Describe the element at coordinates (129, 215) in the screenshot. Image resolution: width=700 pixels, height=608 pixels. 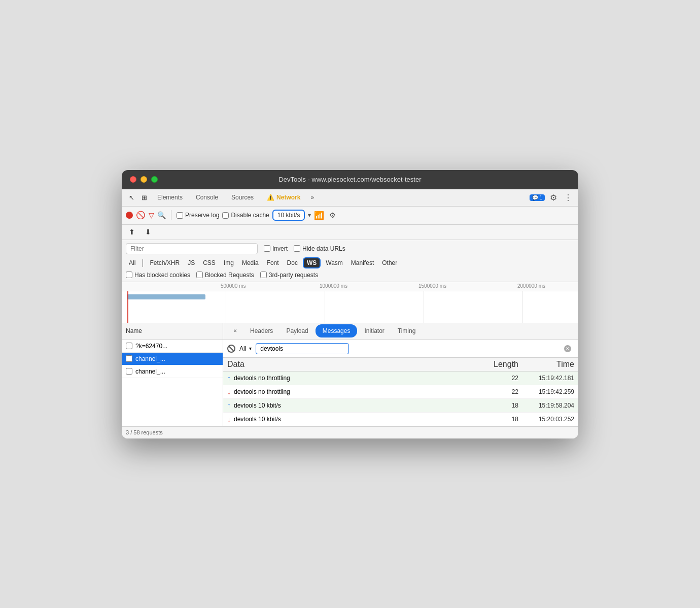
I see `record-button` at that location.